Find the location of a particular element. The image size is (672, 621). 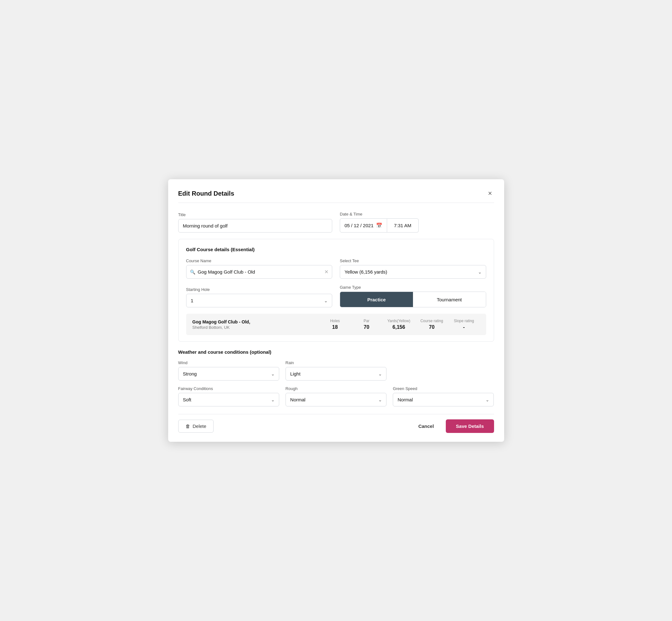

golf-course-section: Golf Course details (Essential) Course N… is located at coordinates (336, 290).